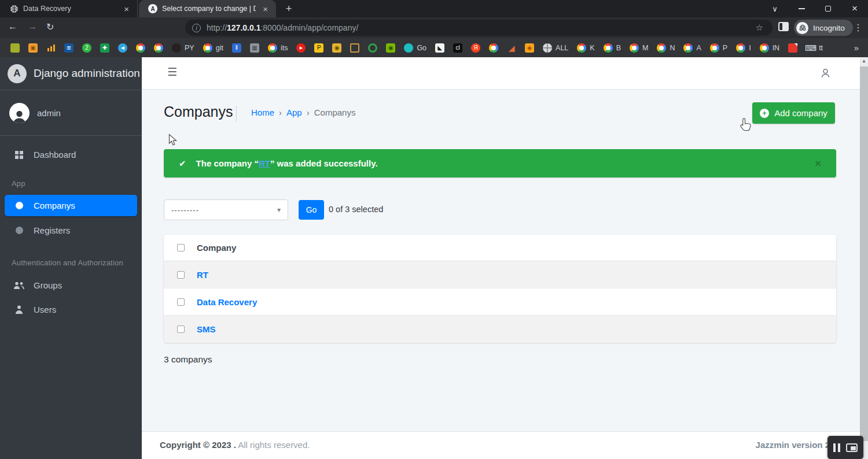  I want to click on ieee-bookmark: ≣, so click(69, 48).